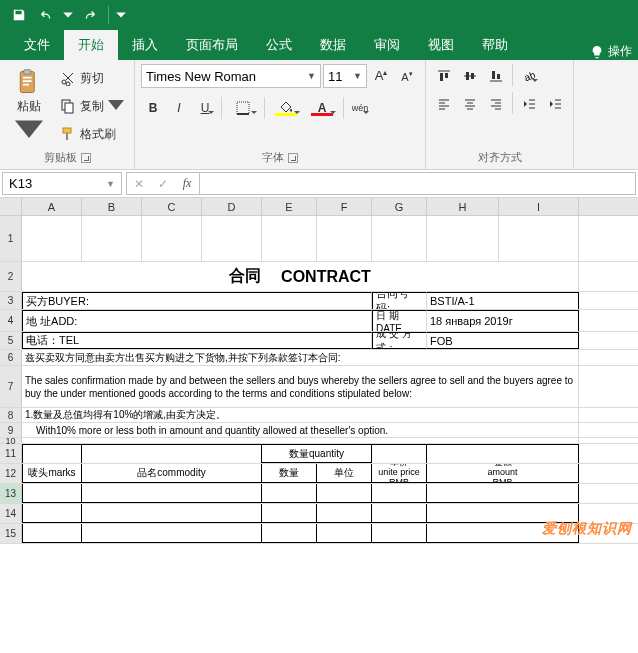 The width and height of the screenshot is (638, 653). What do you see at coordinates (11, 440) in the screenshot?
I see `row-header: 10` at bounding box center [11, 440].